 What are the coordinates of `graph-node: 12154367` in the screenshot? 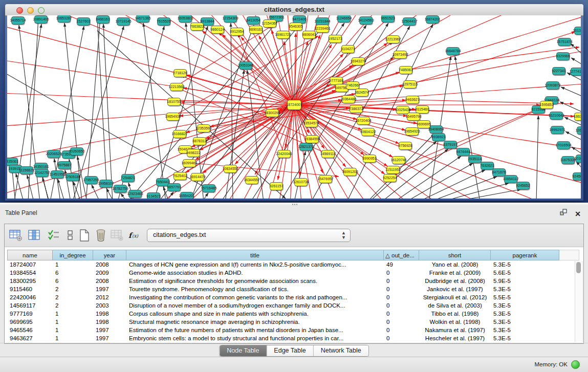 It's located at (269, 24).